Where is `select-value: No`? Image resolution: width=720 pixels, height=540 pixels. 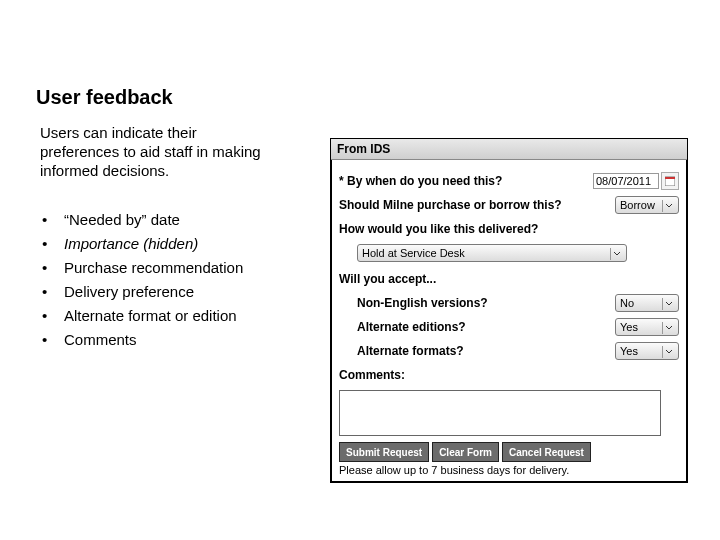
select-value: No is located at coordinates (627, 303).